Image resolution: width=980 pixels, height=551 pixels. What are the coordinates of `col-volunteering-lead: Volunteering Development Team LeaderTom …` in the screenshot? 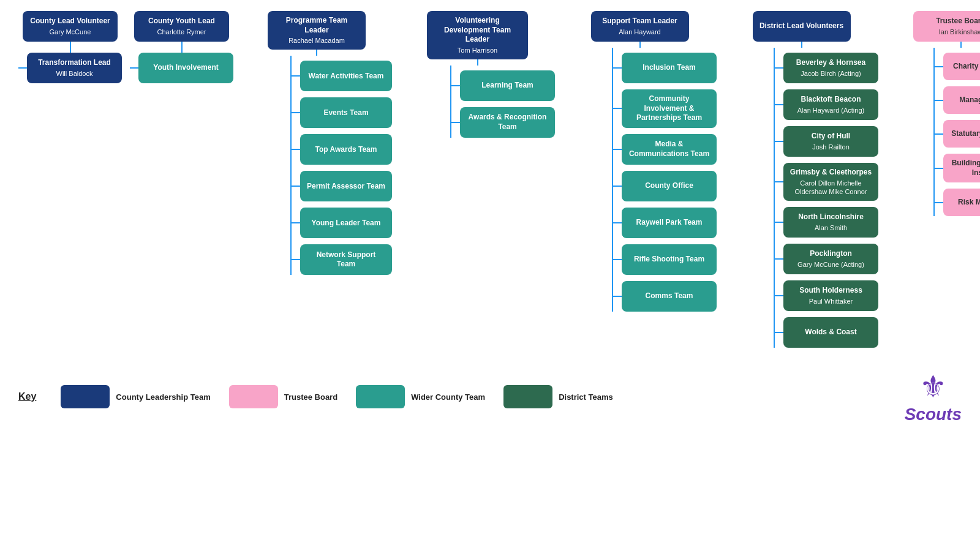 It's located at (478, 75).